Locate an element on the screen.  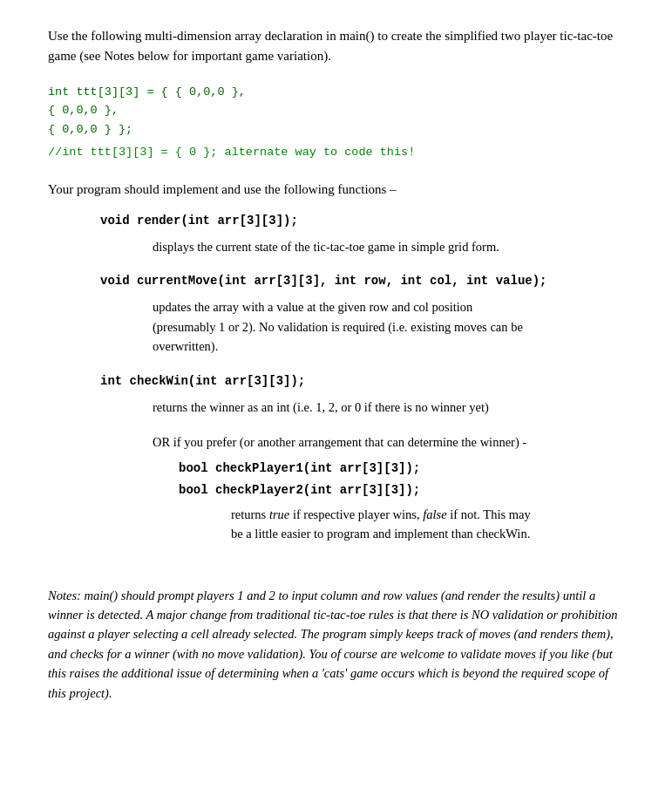
checkplayer1-signature: bool checkPlayer1(int arr[3][3]); is located at coordinates (401, 469).